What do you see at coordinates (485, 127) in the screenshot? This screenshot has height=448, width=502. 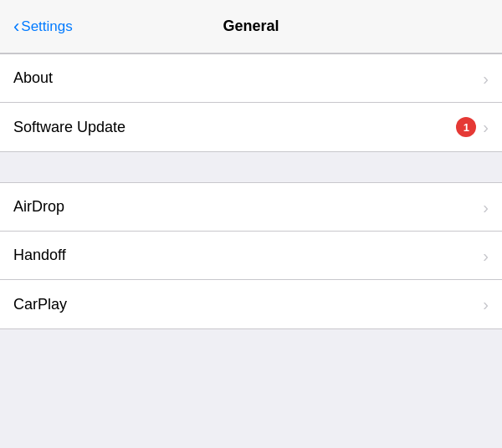 I see `software-update-chevron-icon: ›` at bounding box center [485, 127].